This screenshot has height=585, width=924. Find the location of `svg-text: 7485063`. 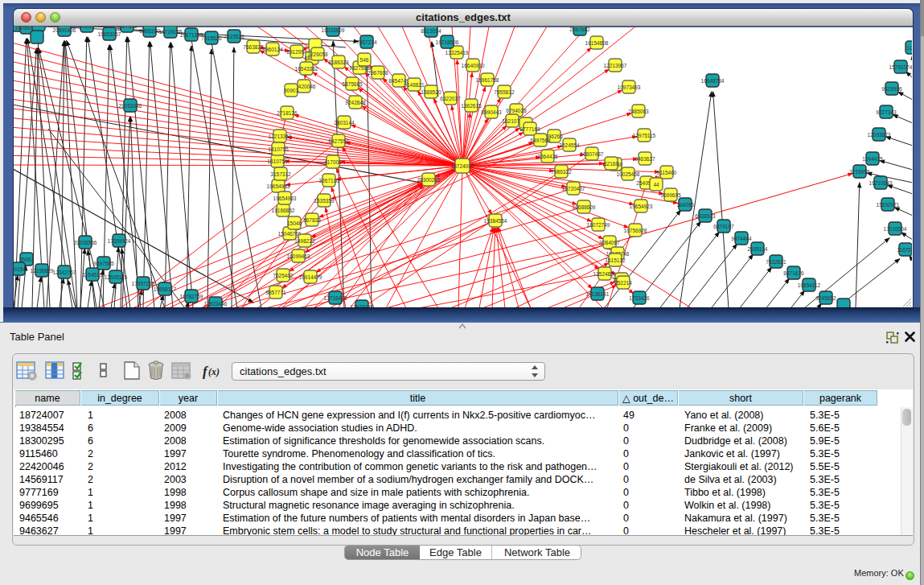

svg-text: 7485063 is located at coordinates (639, 111).